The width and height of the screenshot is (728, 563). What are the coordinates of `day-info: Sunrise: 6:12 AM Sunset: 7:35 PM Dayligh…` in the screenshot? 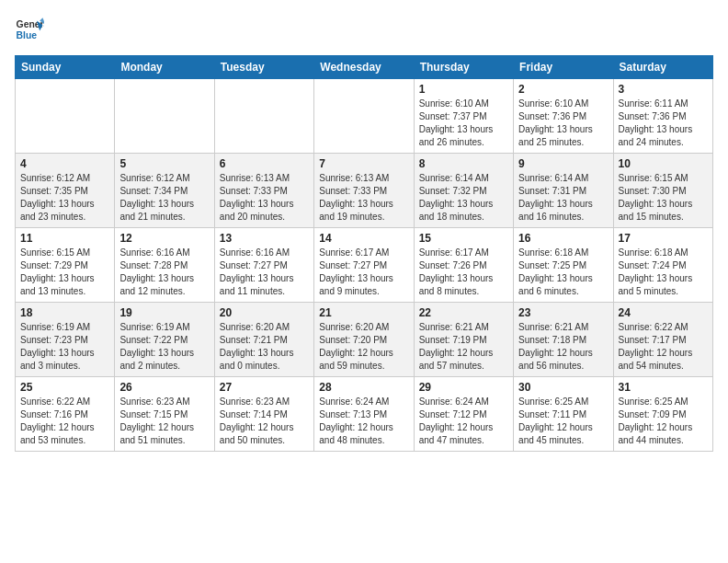 It's located at (64, 198).